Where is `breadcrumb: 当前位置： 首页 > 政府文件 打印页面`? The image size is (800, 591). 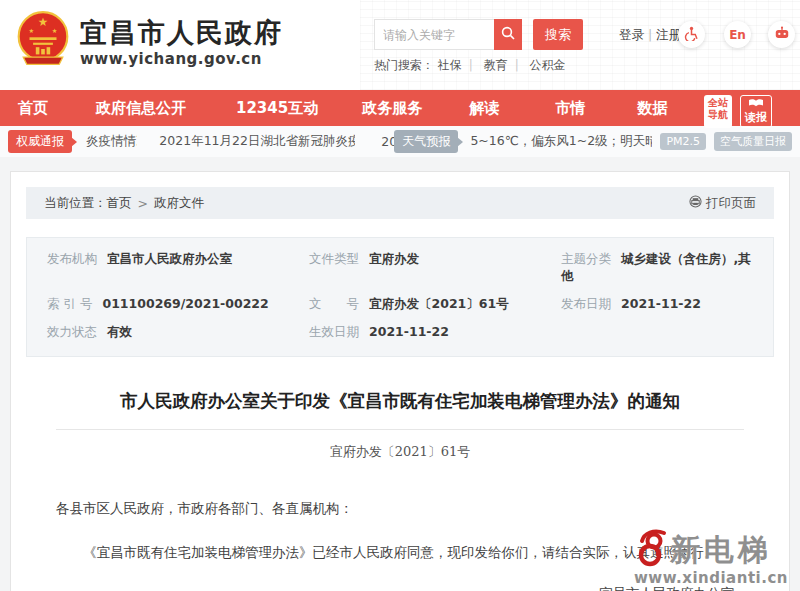
breadcrumb: 当前位置： 首页 > 政府文件 打印页面 is located at coordinates (400, 203).